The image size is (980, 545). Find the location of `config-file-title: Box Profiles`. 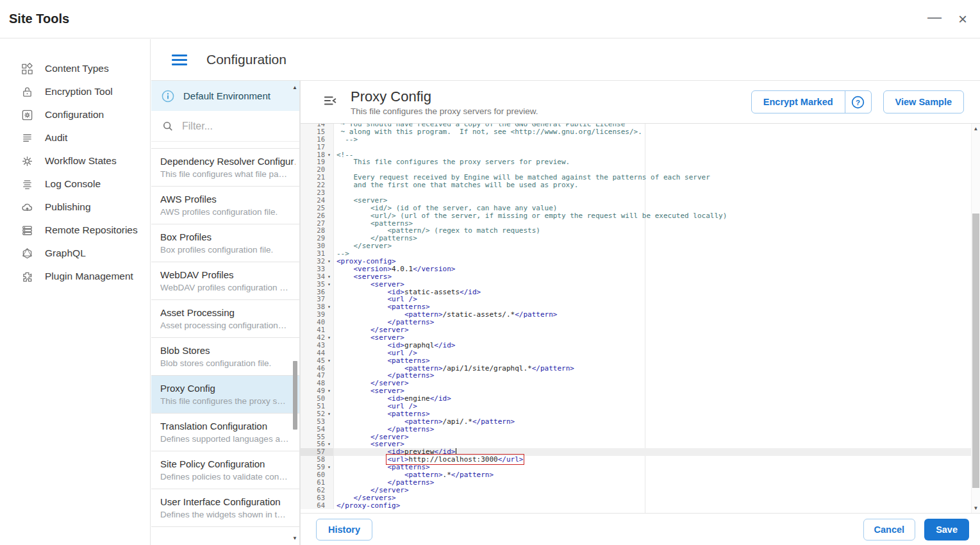

config-file-title: Box Profiles is located at coordinates (228, 237).